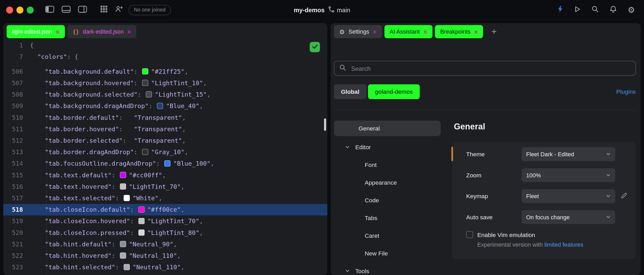  I want to click on search-everywhere-button, so click(595, 10).